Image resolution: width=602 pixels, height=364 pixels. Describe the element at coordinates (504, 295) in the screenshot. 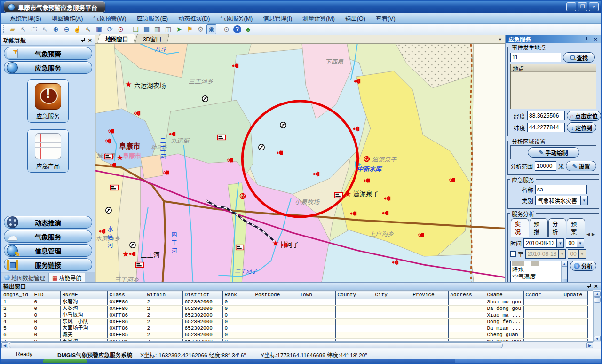

I see `column-header: CName` at that location.